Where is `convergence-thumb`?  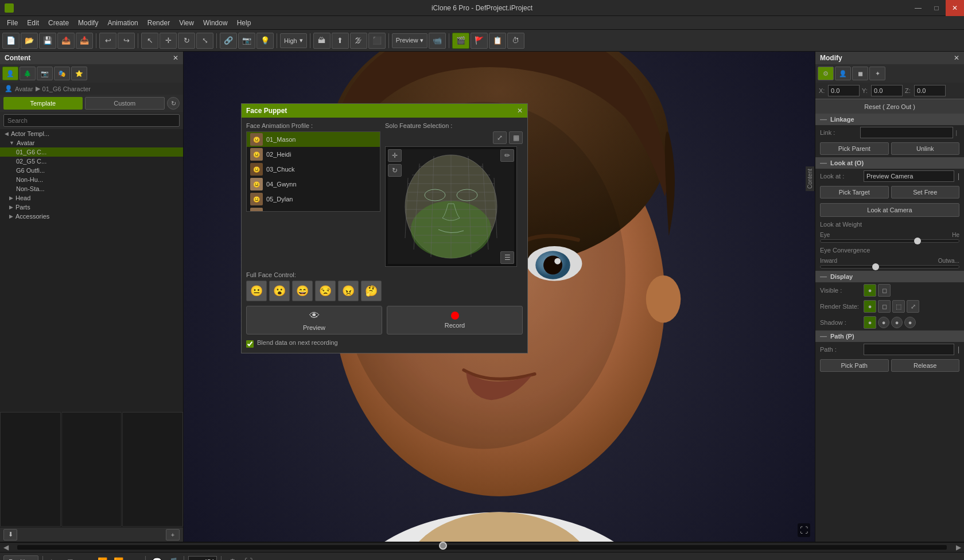 convergence-thumb is located at coordinates (876, 267).